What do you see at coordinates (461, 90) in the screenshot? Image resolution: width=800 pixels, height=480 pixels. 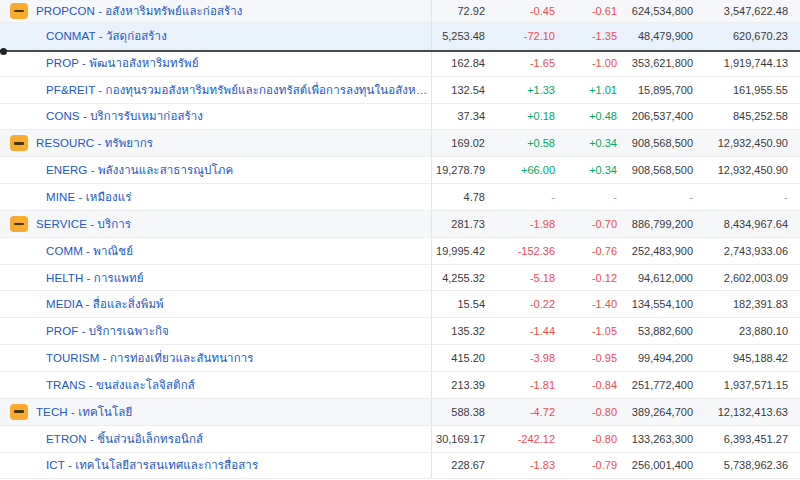 I see `last-price-cell: 132.54` at bounding box center [461, 90].